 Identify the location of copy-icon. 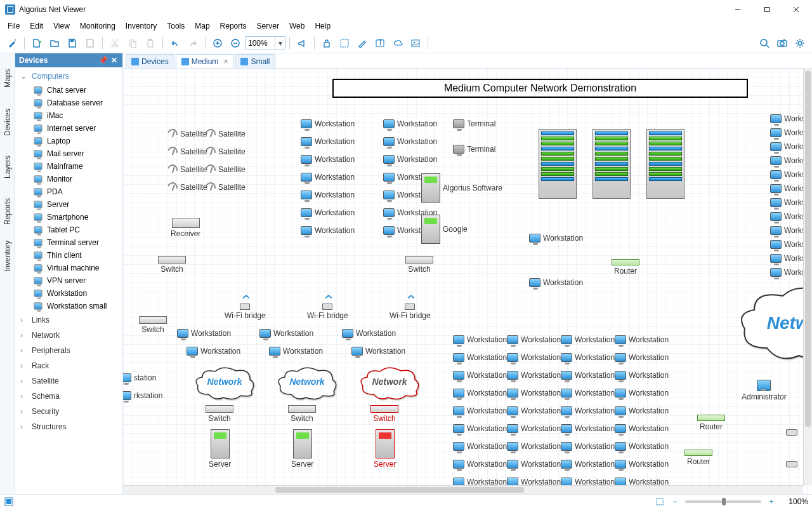
(133, 43).